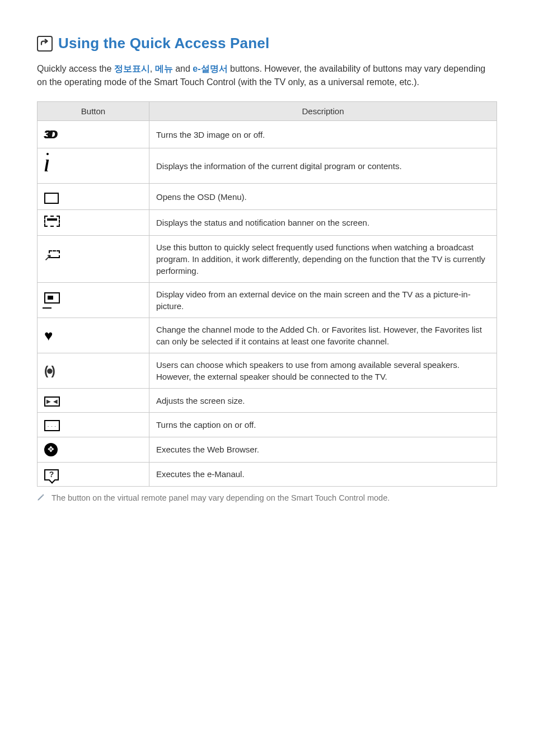 This screenshot has height=756, width=534. What do you see at coordinates (93, 300) in the screenshot?
I see `icon-cell-pip` at bounding box center [93, 300].